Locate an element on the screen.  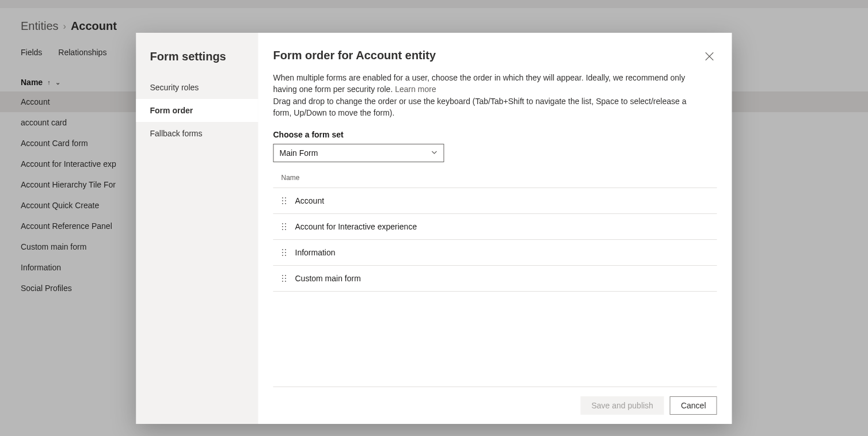
sidebar-title: Form settings is located at coordinates (197, 54).